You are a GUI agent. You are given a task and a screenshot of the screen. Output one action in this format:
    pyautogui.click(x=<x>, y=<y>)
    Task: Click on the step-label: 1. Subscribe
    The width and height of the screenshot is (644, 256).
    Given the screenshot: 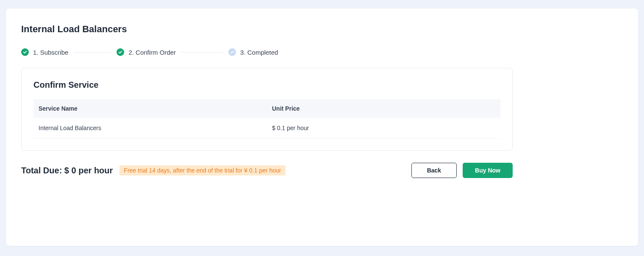 What is the action you would take?
    pyautogui.click(x=51, y=53)
    